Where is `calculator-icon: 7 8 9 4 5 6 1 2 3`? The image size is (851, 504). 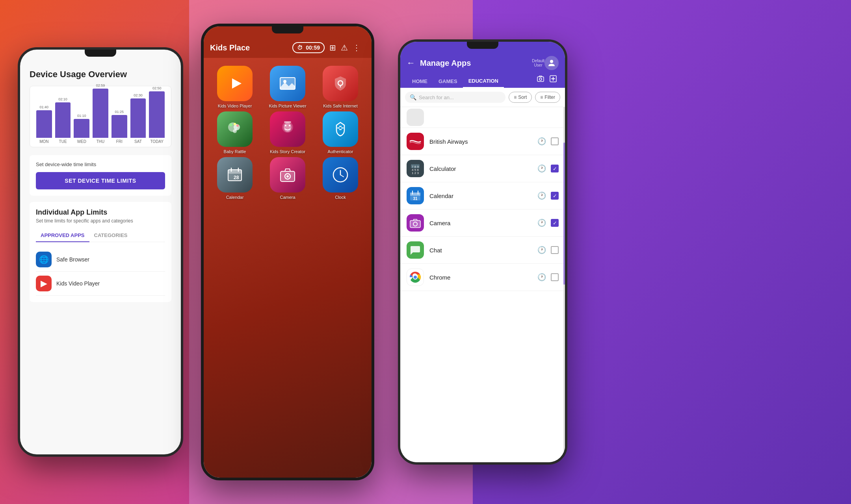 calculator-icon: 7 8 9 4 5 6 1 2 3 is located at coordinates (415, 169).